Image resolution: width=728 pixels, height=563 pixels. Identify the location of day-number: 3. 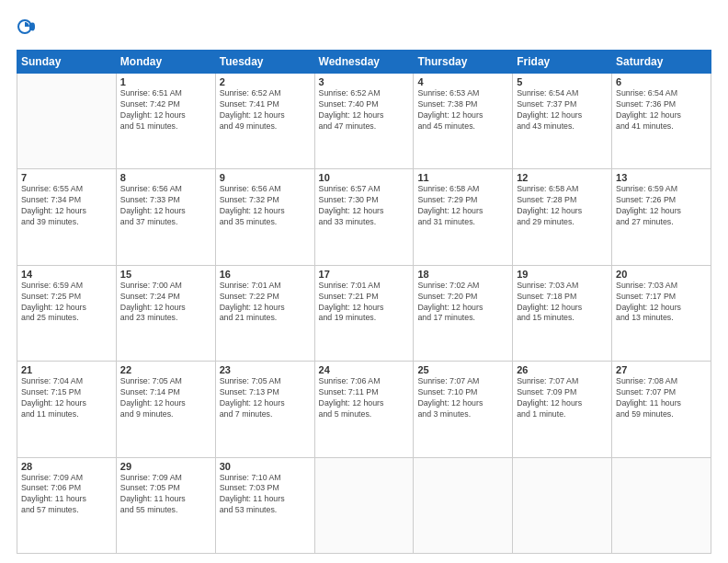
(364, 82).